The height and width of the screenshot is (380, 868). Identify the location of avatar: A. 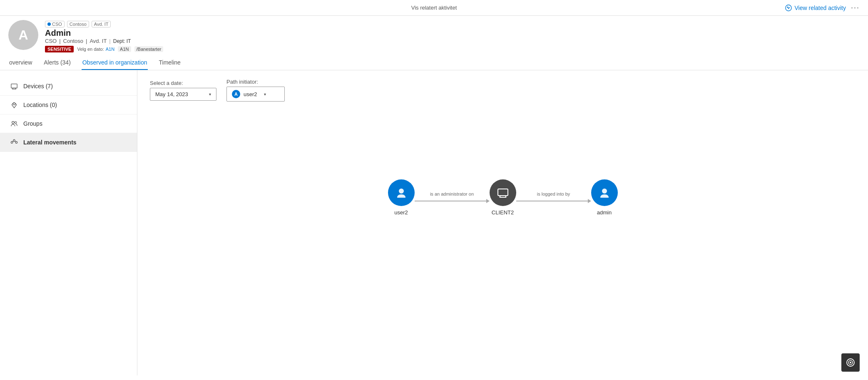
(23, 35).